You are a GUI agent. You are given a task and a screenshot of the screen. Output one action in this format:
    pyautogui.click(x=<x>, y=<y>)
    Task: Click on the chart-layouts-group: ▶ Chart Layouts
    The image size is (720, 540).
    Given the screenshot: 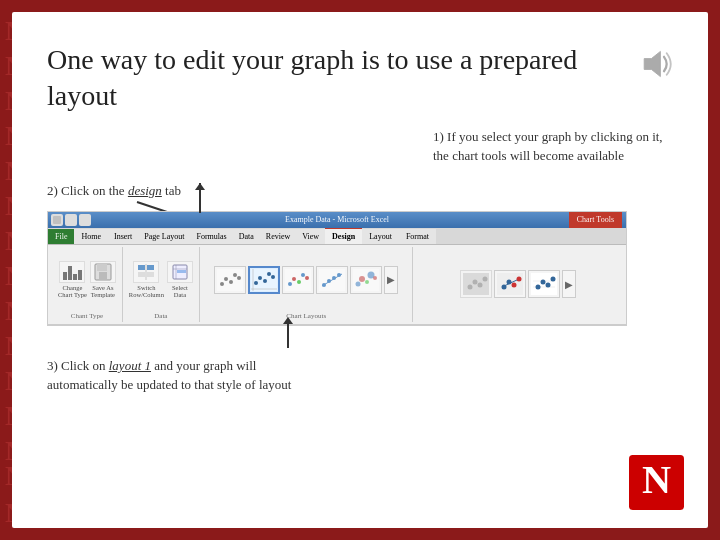 What is the action you would take?
    pyautogui.click(x=307, y=284)
    